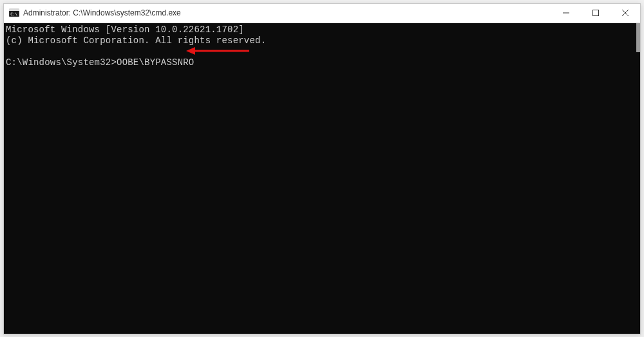 This screenshot has width=644, height=337. I want to click on close-icon, so click(625, 13).